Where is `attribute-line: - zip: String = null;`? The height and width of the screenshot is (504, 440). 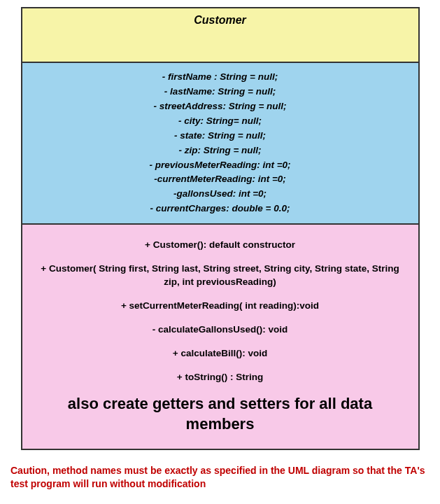 attribute-line: - zip: String = null; is located at coordinates (220, 151).